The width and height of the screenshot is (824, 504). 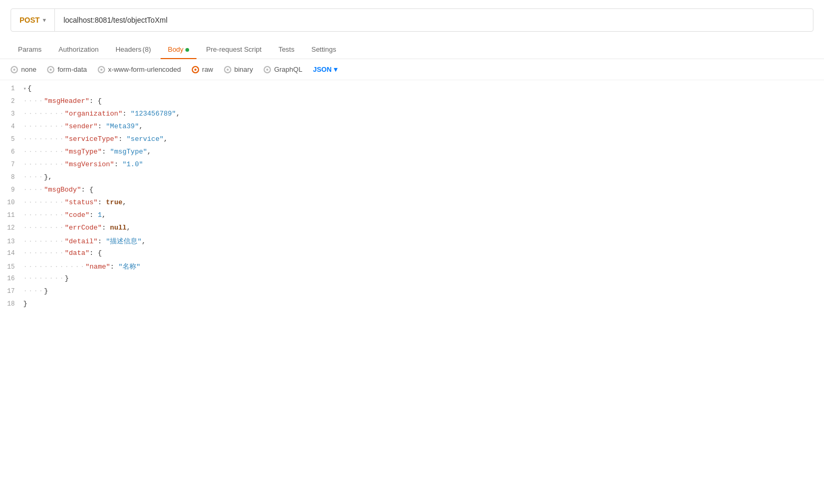 What do you see at coordinates (423, 190) in the screenshot?
I see `line-content: ····"msgBody": {` at bounding box center [423, 190].